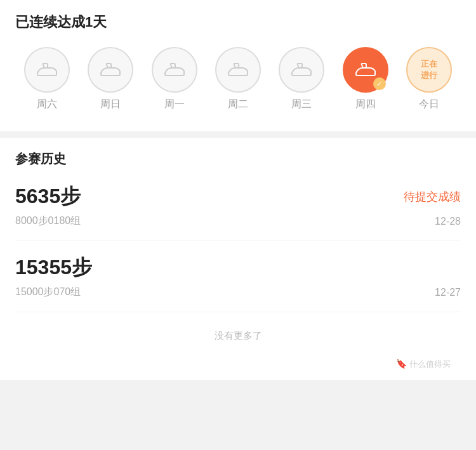 This screenshot has height=450, width=476. Describe the element at coordinates (448, 222) in the screenshot. I see `date-label-0: 12-28` at that location.